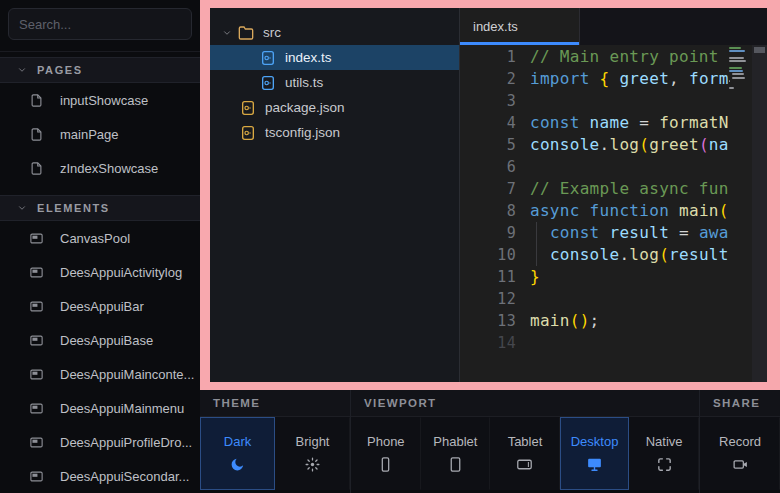 Image resolution: width=780 pixels, height=493 pixels. Describe the element at coordinates (740, 442) in the screenshot. I see `toolbar-group-share: SHARERecord` at that location.